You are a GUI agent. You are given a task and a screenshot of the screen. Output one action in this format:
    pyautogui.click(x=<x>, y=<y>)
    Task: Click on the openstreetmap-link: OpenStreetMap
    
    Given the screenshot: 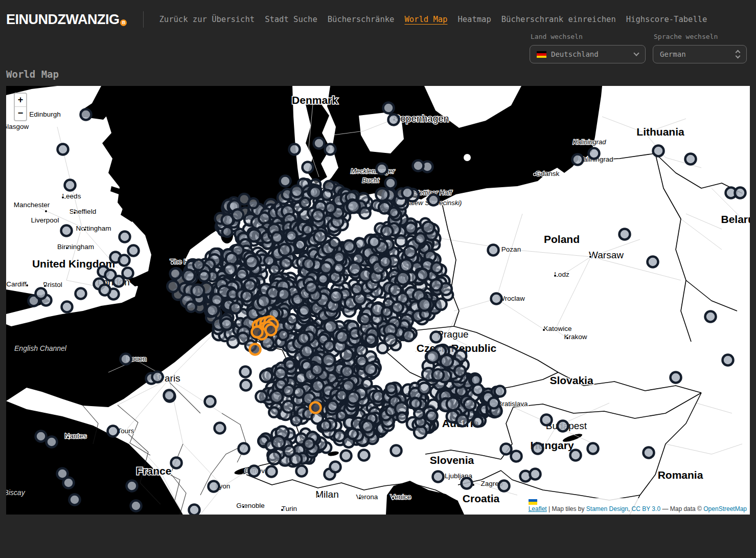 What is the action you would take?
    pyautogui.click(x=725, y=509)
    